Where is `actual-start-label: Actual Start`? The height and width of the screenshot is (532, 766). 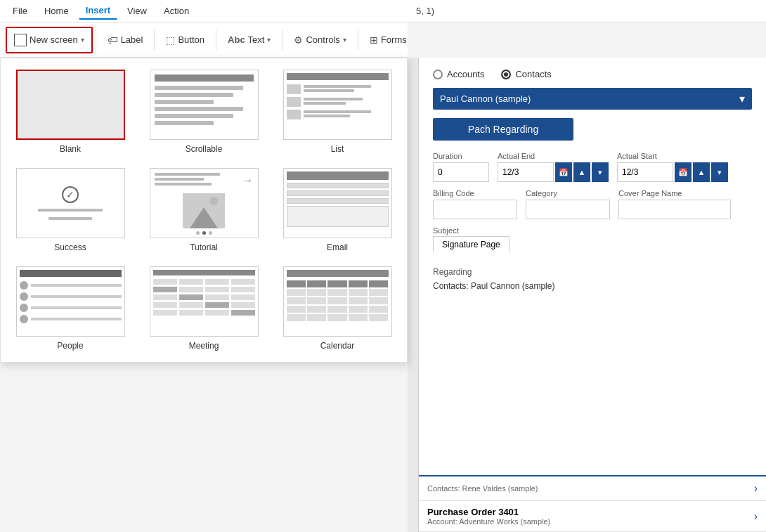 actual-start-label: Actual Start is located at coordinates (673, 156).